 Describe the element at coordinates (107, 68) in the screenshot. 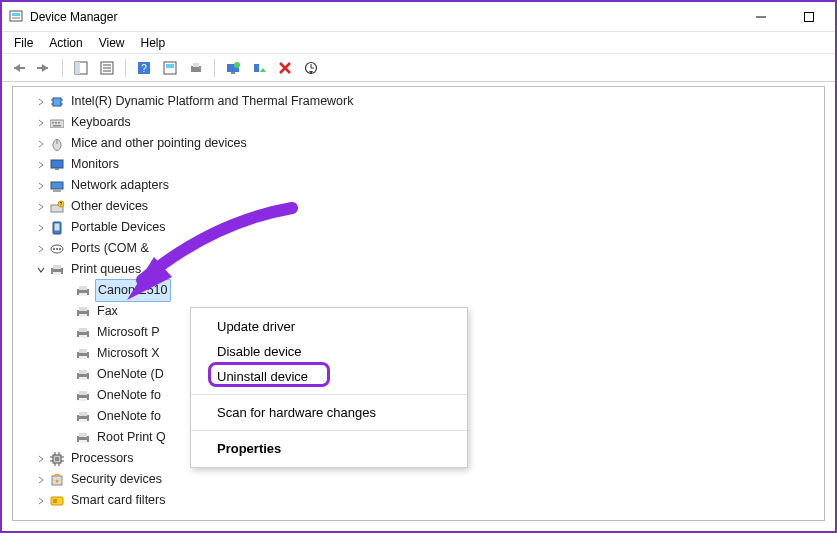

I see `properties-button` at that location.